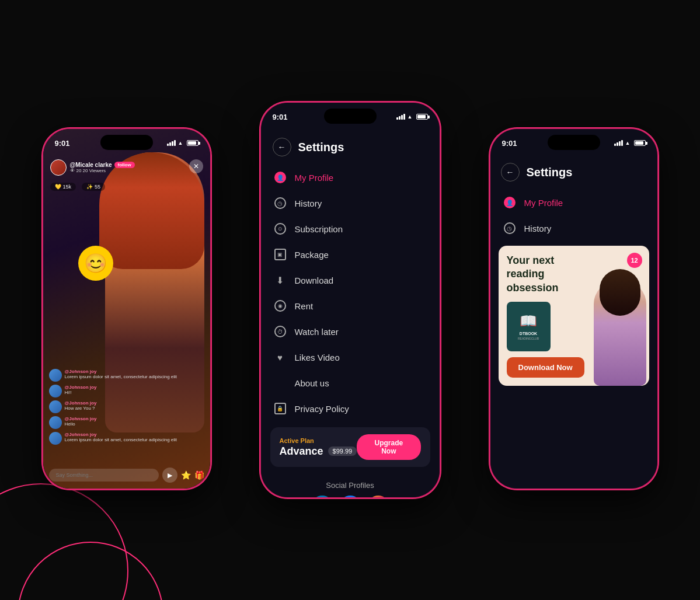 The image size is (700, 600). I want to click on back-button-2: ←, so click(282, 147).